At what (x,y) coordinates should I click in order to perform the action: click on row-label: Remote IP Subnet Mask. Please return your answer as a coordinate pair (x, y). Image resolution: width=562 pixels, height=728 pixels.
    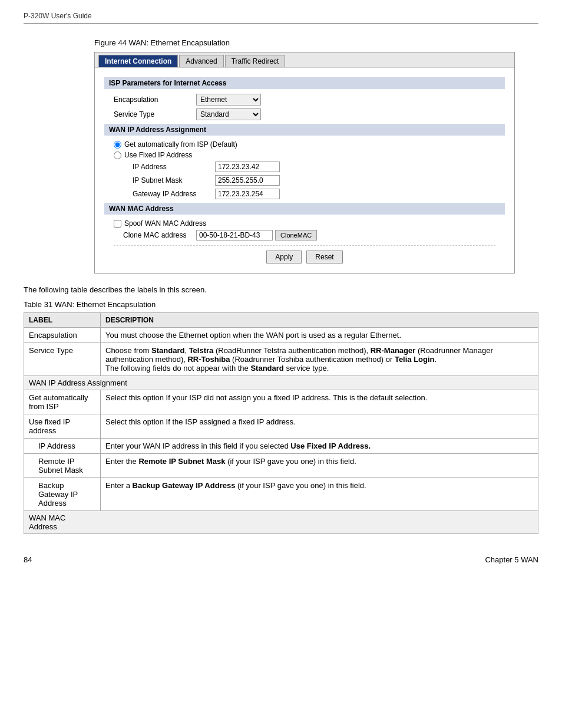
    Looking at the image, I should click on (62, 466).